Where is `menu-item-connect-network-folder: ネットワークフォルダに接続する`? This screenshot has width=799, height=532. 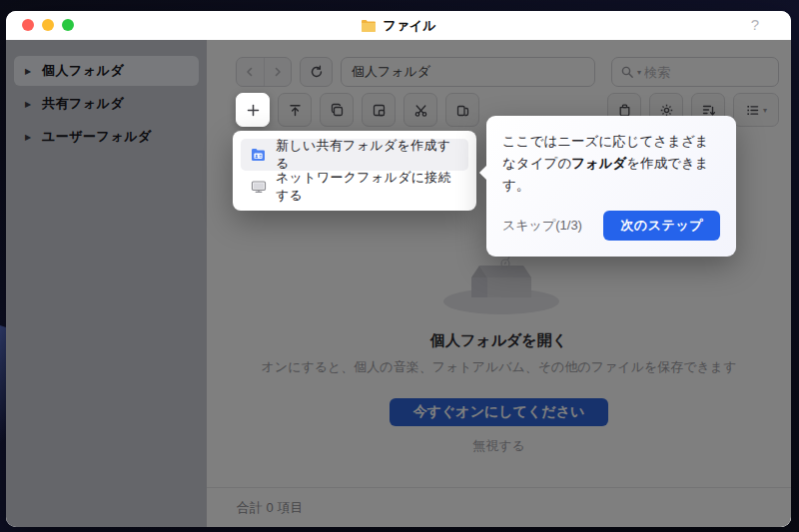
menu-item-connect-network-folder: ネットワークフォルダに接続する is located at coordinates (355, 187).